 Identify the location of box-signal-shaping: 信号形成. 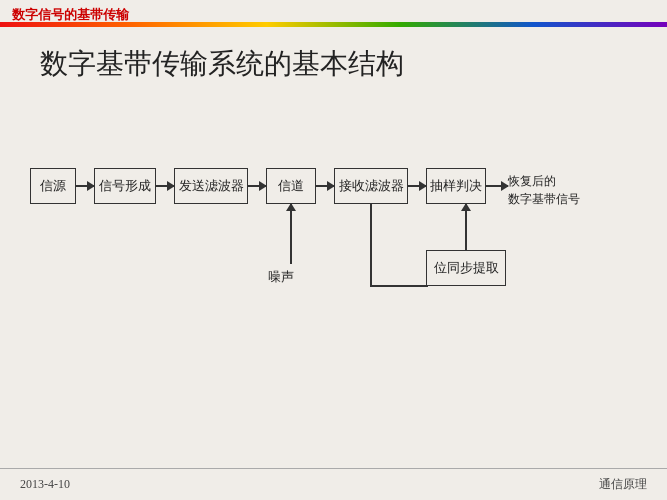
(125, 186).